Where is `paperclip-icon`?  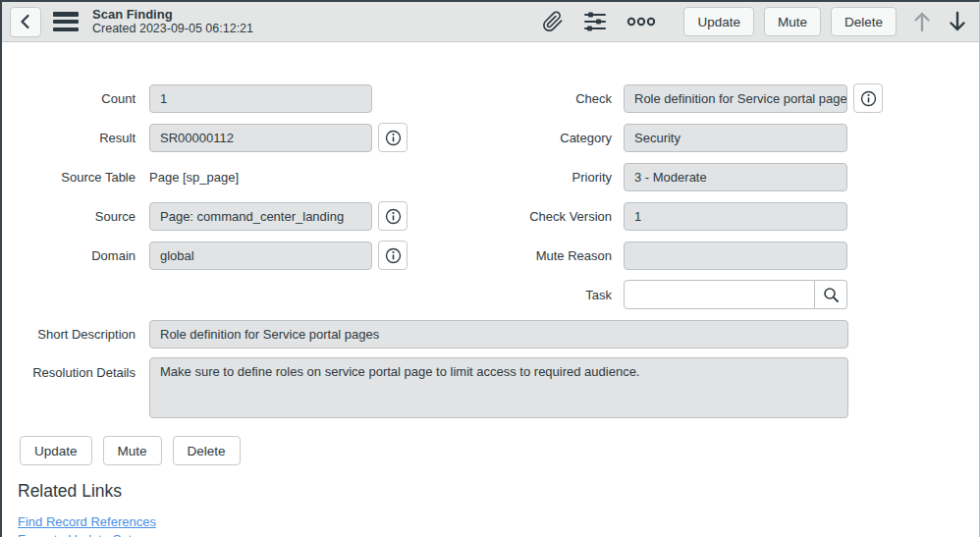
paperclip-icon is located at coordinates (553, 22).